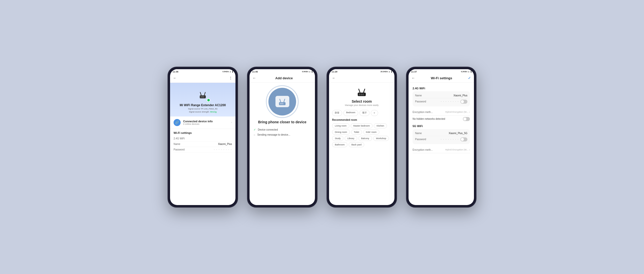  What do you see at coordinates (414, 72) in the screenshot?
I see `time-4: 11:37` at bounding box center [414, 72].